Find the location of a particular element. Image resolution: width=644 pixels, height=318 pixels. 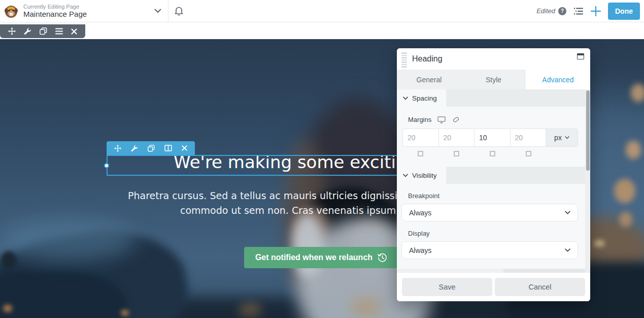

panel-title: Heading is located at coordinates (427, 59).